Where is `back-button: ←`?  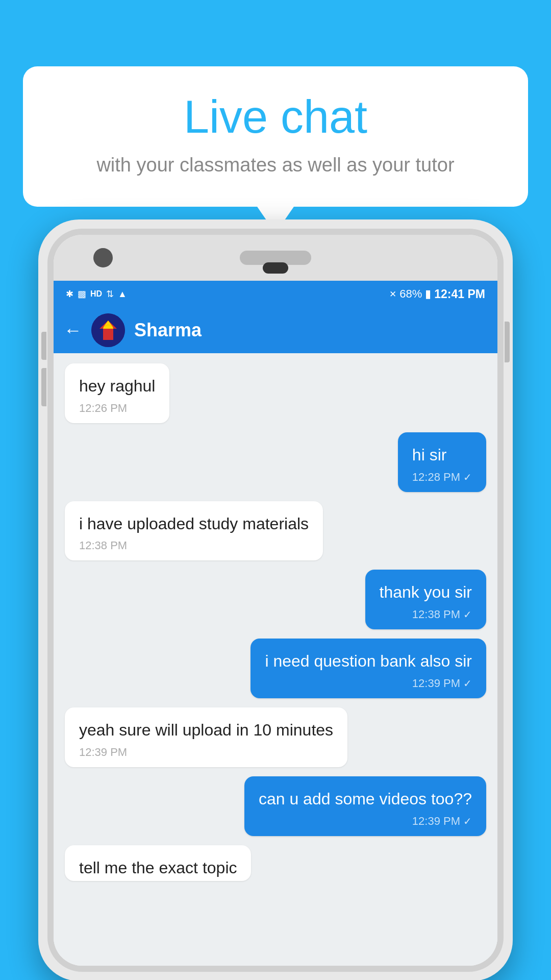 back-button: ← is located at coordinates (73, 330).